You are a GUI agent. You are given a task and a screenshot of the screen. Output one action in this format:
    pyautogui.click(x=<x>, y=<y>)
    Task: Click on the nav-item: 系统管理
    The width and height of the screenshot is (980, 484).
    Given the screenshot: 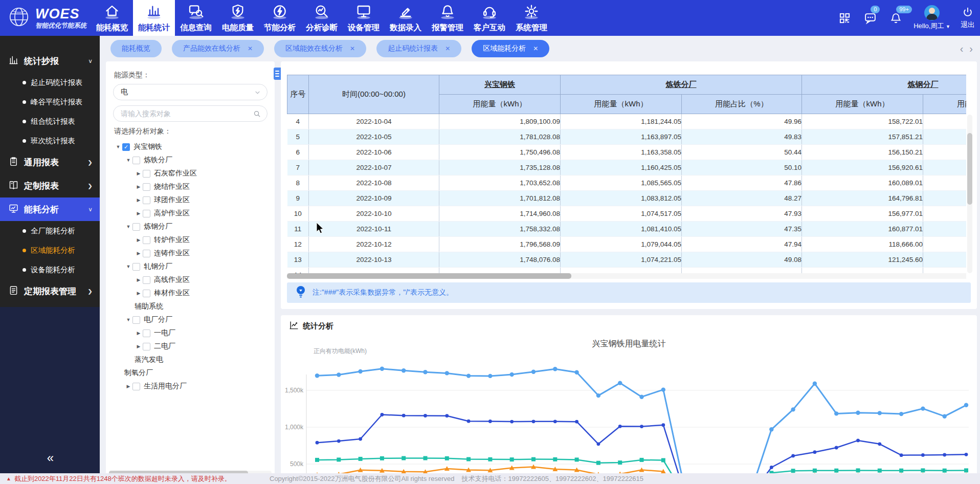 What is the action you would take?
    pyautogui.click(x=531, y=18)
    